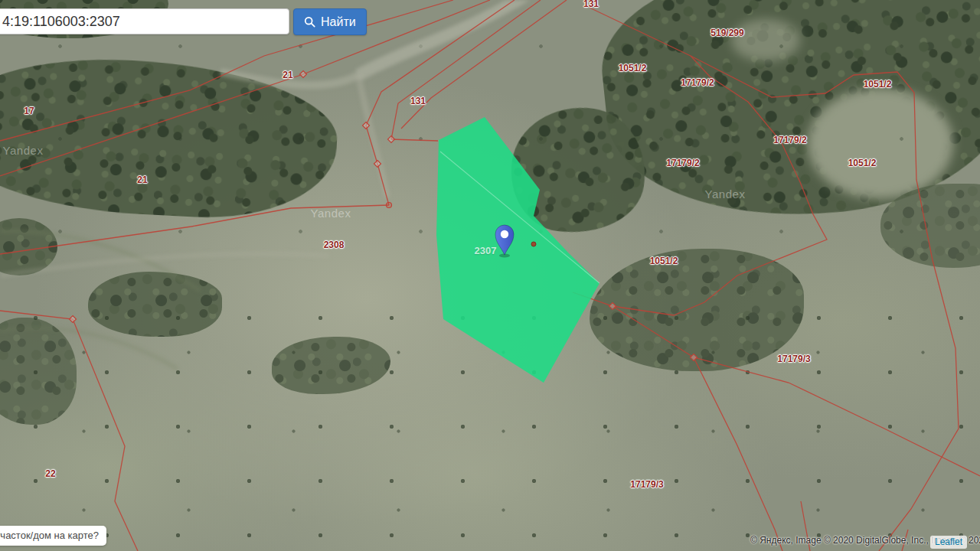  Describe the element at coordinates (54, 536) in the screenshot. I see `find-parcel-help-tooltip: и участок/дом на карте?` at that location.